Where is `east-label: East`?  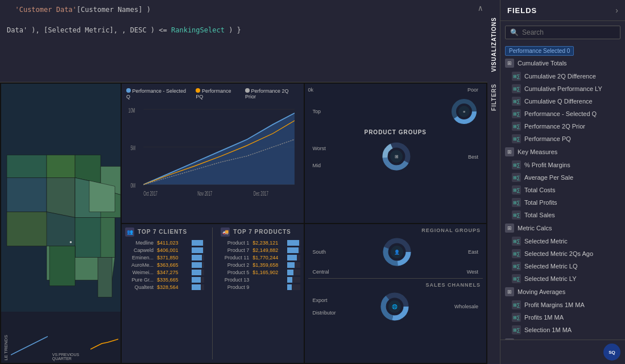
east-label: East is located at coordinates (473, 252).